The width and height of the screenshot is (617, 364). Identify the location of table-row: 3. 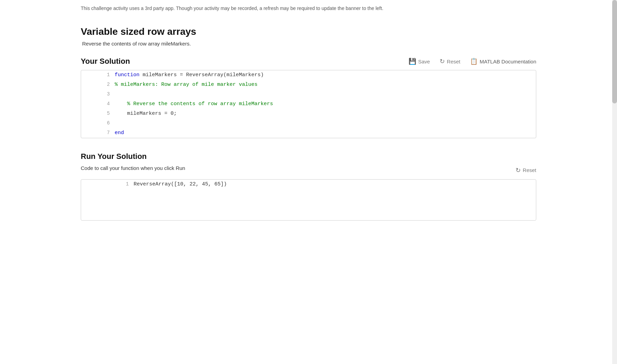
(308, 94).